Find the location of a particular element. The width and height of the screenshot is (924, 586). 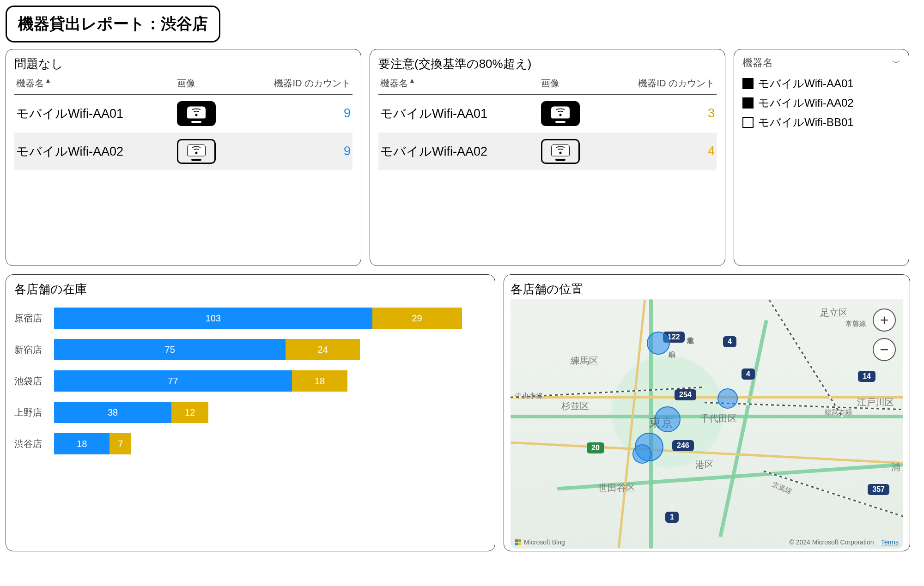

report-title: 機器貸出レポート：渋谷店 is located at coordinates (113, 24).